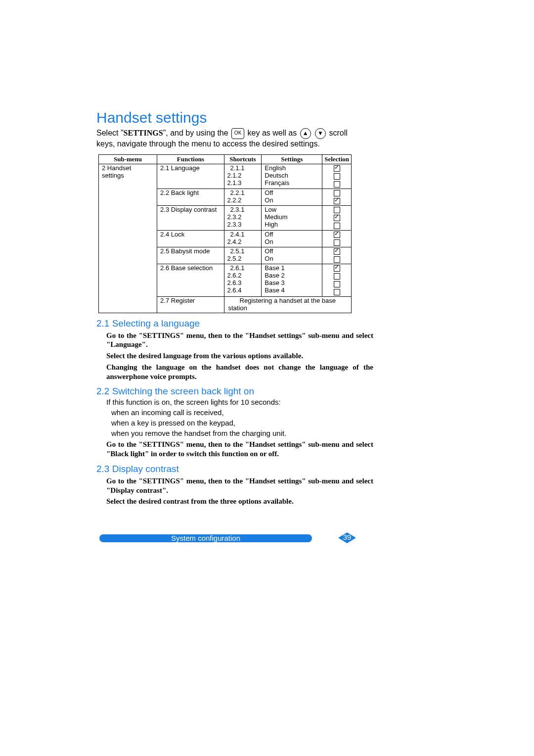 This screenshot has height=756, width=534. What do you see at coordinates (347, 537) in the screenshot?
I see `page-number: 39` at bounding box center [347, 537].